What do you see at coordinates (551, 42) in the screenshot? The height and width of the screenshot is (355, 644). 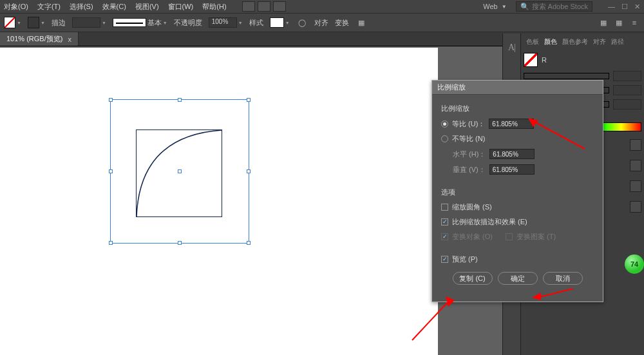 I see `panel-tab-color: 颜色` at bounding box center [551, 42].